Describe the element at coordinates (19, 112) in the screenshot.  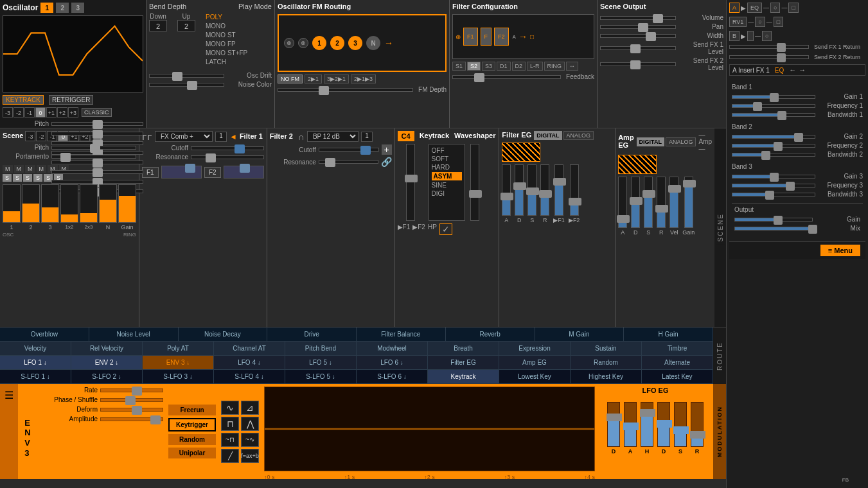
I see `semitone-neg2: -2` at that location.